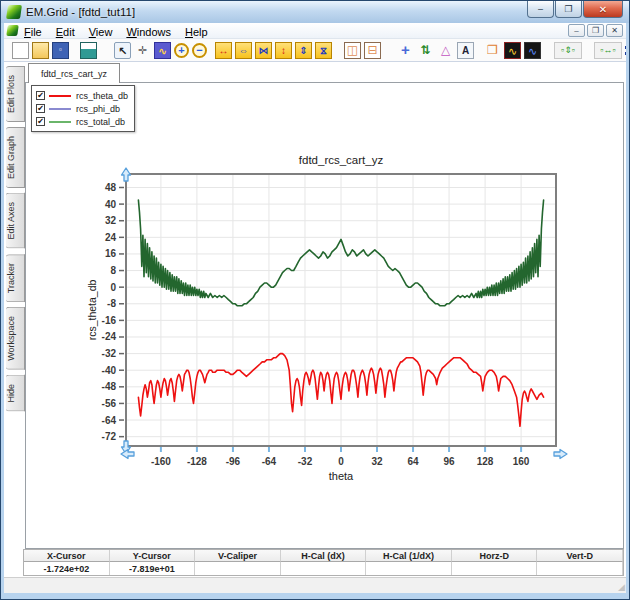  What do you see at coordinates (200, 50) in the screenshot?
I see `zoom-out-button: −` at bounding box center [200, 50].